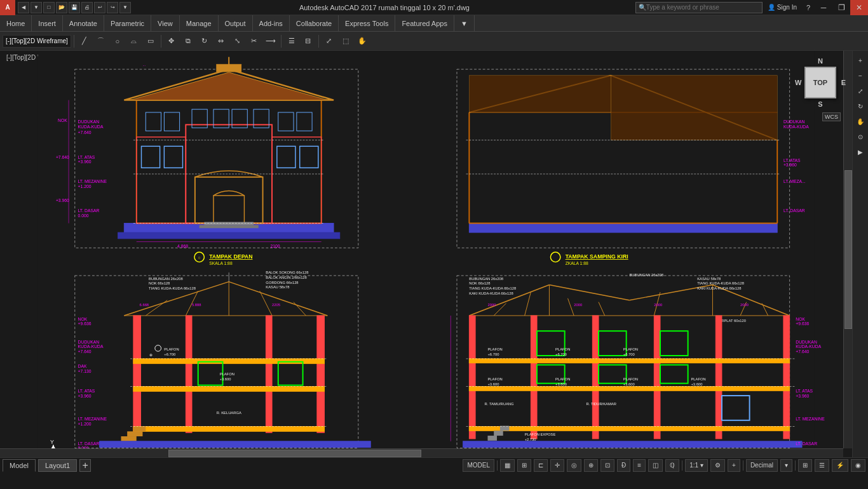  What do you see at coordinates (101, 41) in the screenshot?
I see `tb-polyline: ⌒` at bounding box center [101, 41].